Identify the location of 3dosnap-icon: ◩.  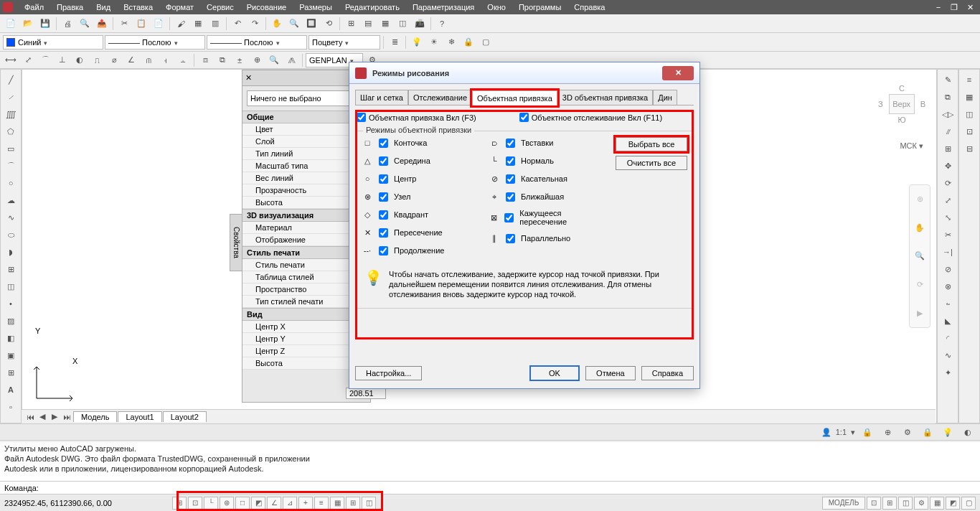
(258, 503).